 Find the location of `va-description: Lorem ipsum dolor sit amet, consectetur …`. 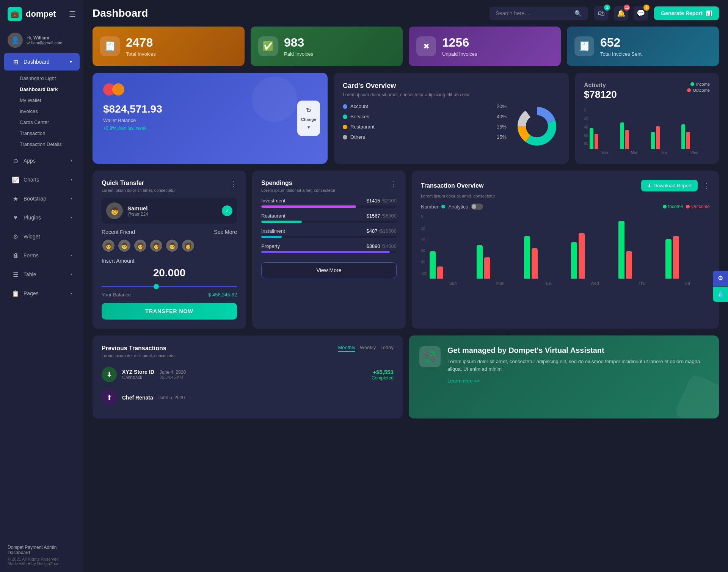

va-description: Lorem ipsum dolor sit amet, consectetur … is located at coordinates (578, 365).